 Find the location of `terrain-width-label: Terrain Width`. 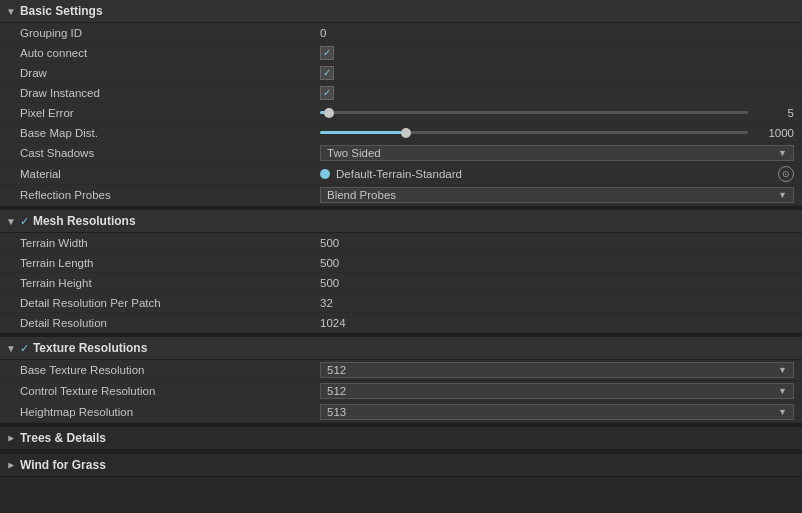

terrain-width-label: Terrain Width is located at coordinates (170, 243).